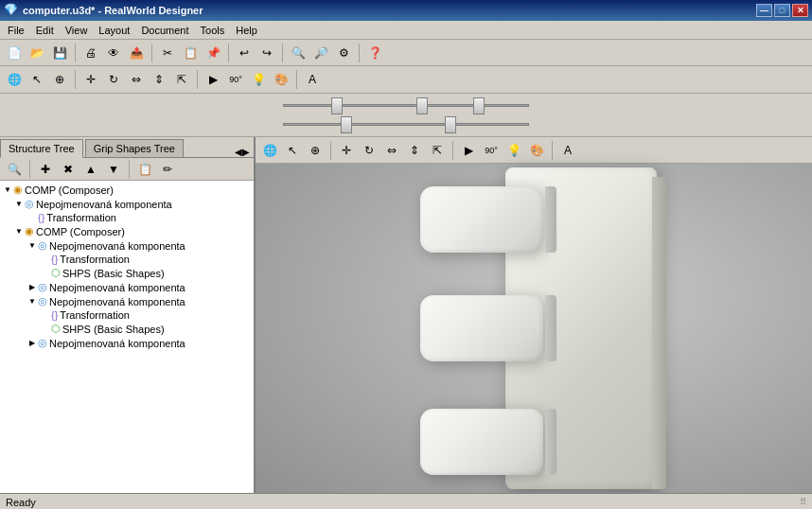  Describe the element at coordinates (213, 30) in the screenshot. I see `menu-tools: Tools` at that location.